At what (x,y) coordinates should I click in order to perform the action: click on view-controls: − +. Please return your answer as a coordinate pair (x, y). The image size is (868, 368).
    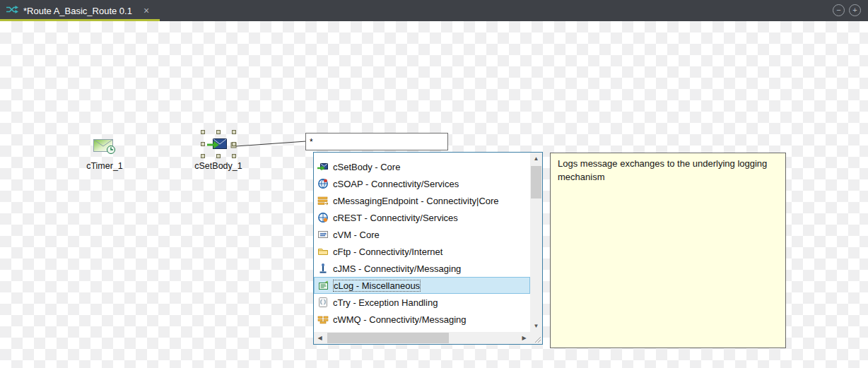
    Looking at the image, I should click on (847, 10).